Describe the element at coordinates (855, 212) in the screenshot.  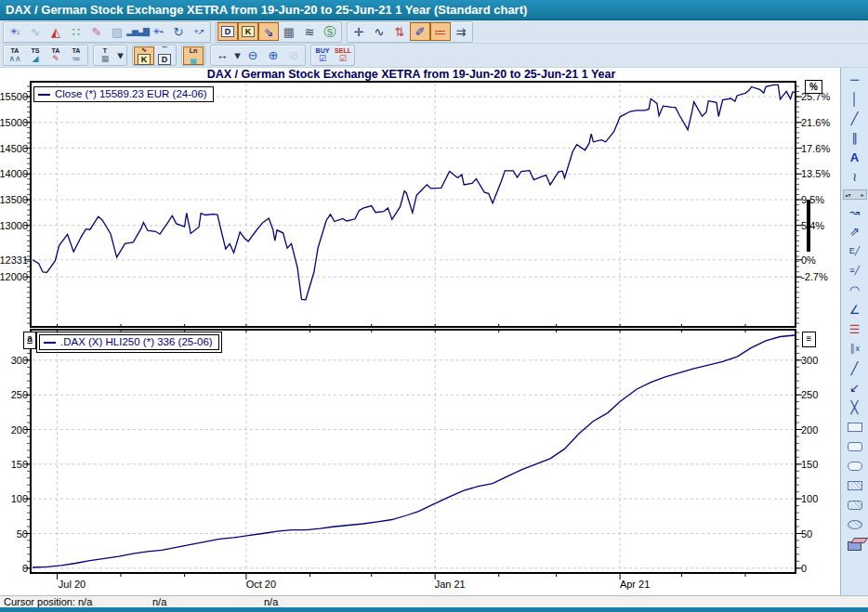
I see `extension-line-tool: ↝` at that location.